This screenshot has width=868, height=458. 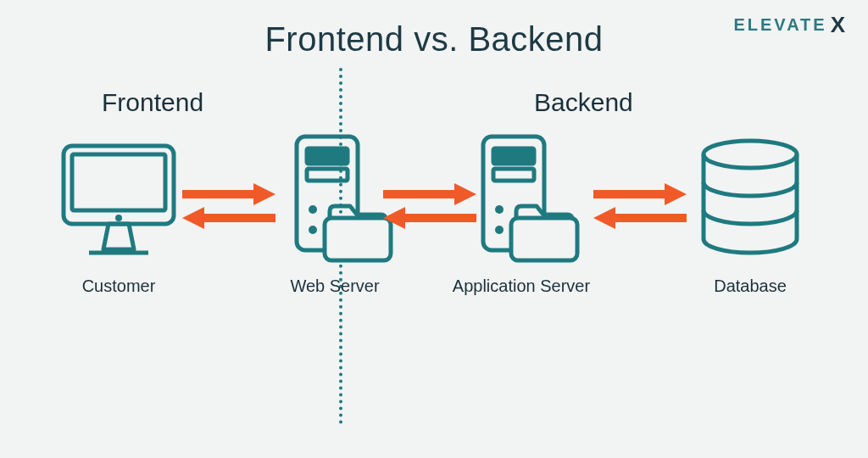 What do you see at coordinates (750, 199) in the screenshot?
I see `database-icon` at bounding box center [750, 199].